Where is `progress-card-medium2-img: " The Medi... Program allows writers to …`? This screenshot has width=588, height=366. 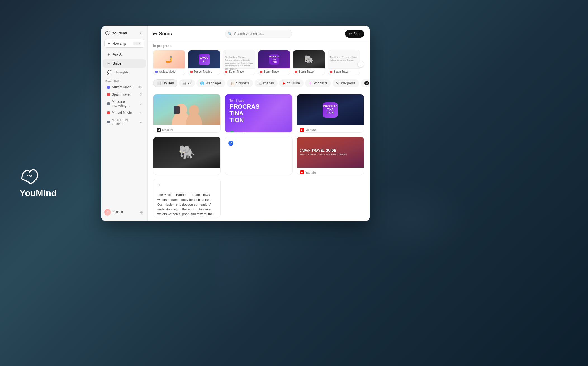 progress-card-medium2-img: " The Medi... Program allows writers to … is located at coordinates (344, 59).